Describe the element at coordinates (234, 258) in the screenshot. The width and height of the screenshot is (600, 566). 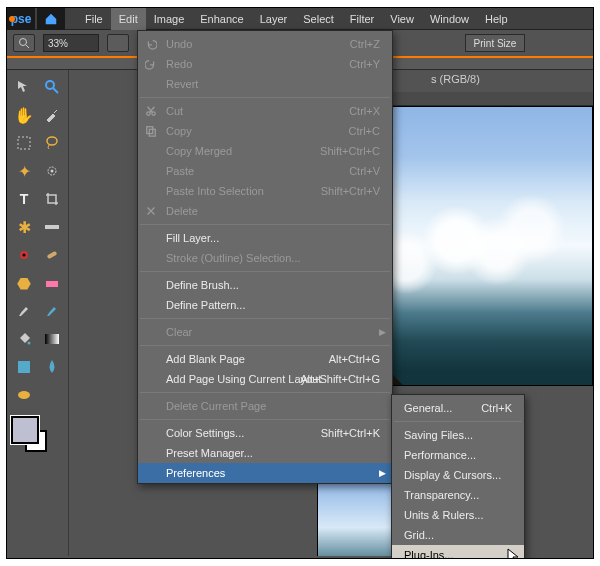
I see `menu-item-label: Stroke (Outline) Selection...` at that location.